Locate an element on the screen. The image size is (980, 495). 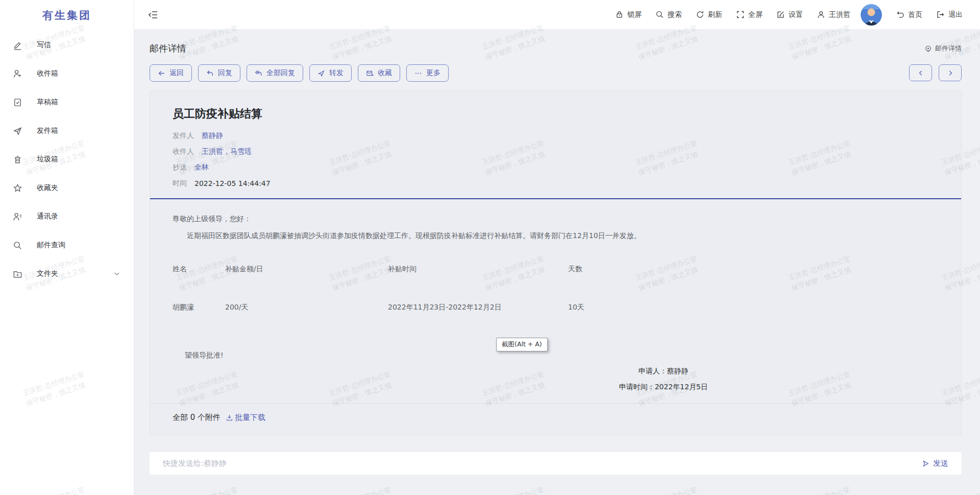
chevron-down-icon is located at coordinates (117, 274).